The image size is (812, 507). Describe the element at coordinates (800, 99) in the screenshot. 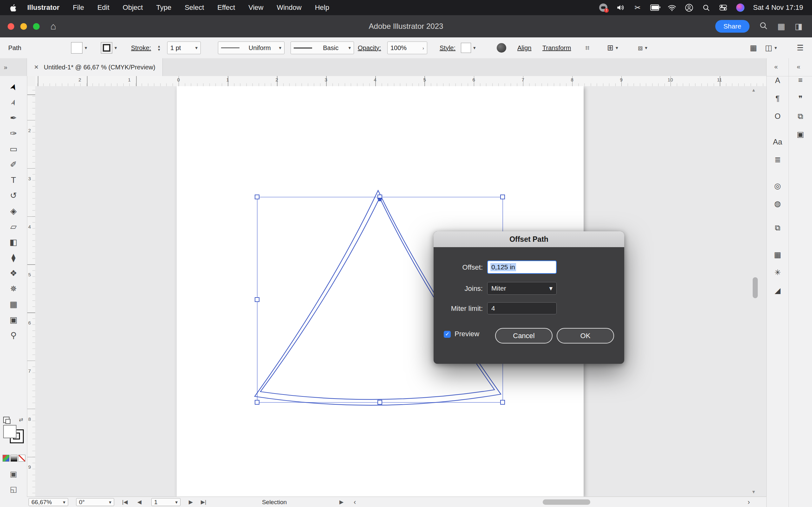

I see `comments-panel-icon: ❞` at that location.